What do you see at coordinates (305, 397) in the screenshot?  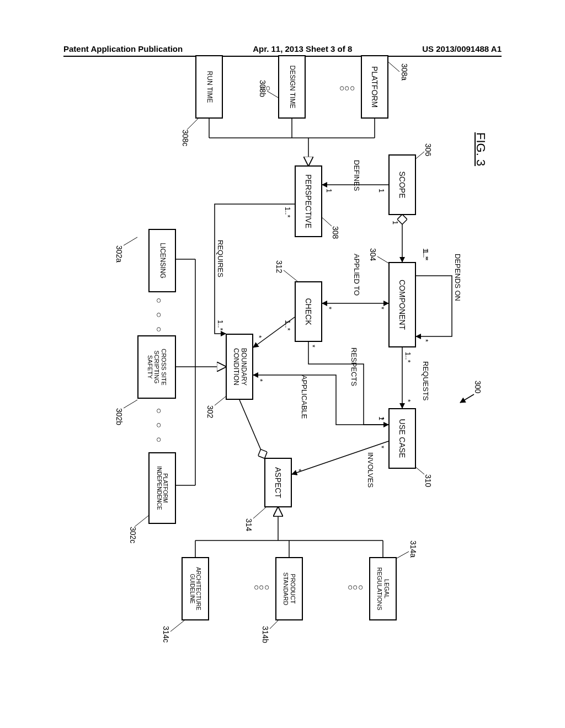 I see `rel-applicable: APPLICABLE` at bounding box center [305, 397].